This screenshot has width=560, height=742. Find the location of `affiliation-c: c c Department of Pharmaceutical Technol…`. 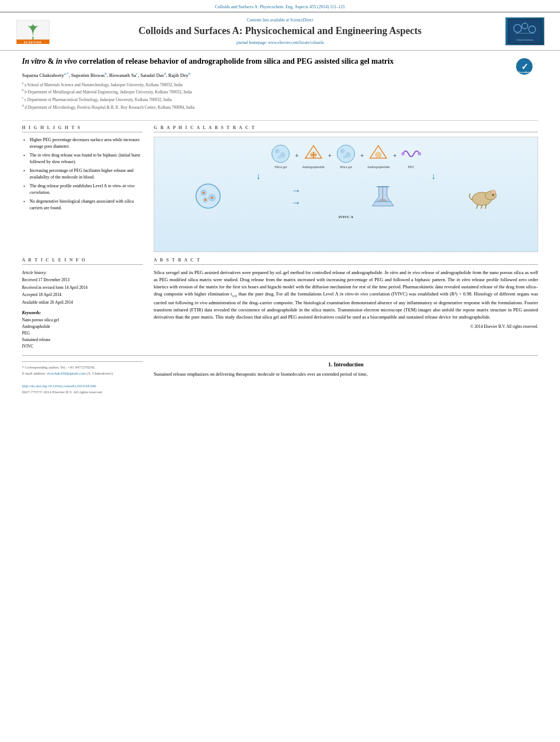

affiliation-c: c c Department of Pharmaceutical Technol… is located at coordinates (266, 99).